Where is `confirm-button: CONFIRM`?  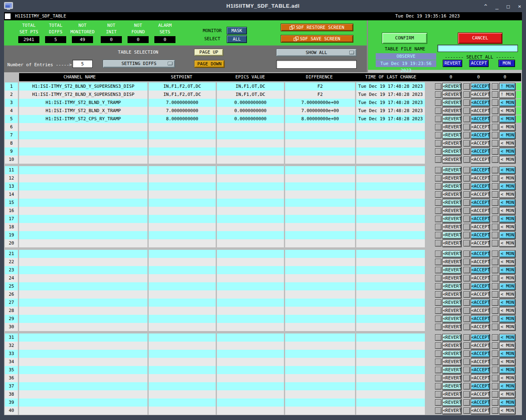
confirm-button: CONFIRM is located at coordinates (405, 38).